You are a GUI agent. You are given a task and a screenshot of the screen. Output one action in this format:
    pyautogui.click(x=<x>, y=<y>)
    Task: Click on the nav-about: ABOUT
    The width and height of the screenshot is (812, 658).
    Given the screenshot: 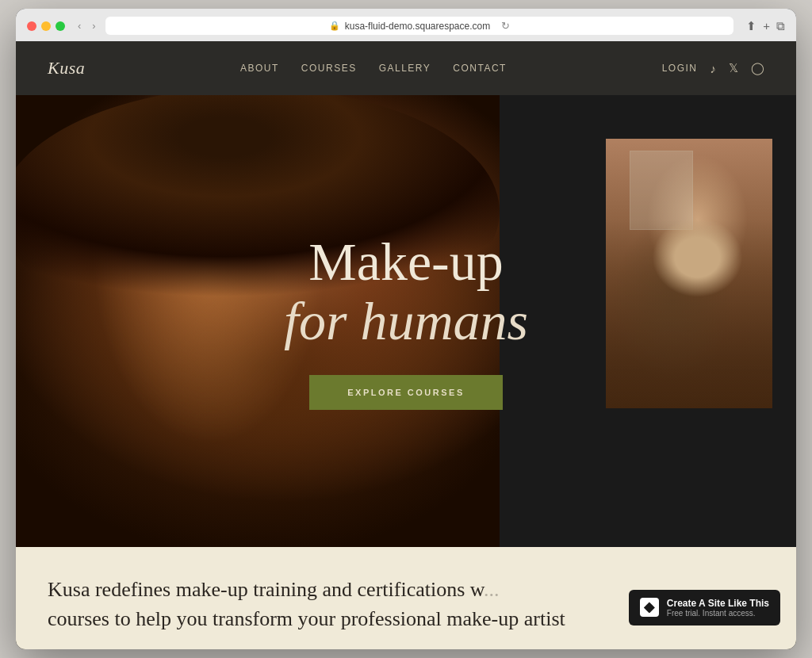 What is the action you would take?
    pyautogui.click(x=260, y=68)
    